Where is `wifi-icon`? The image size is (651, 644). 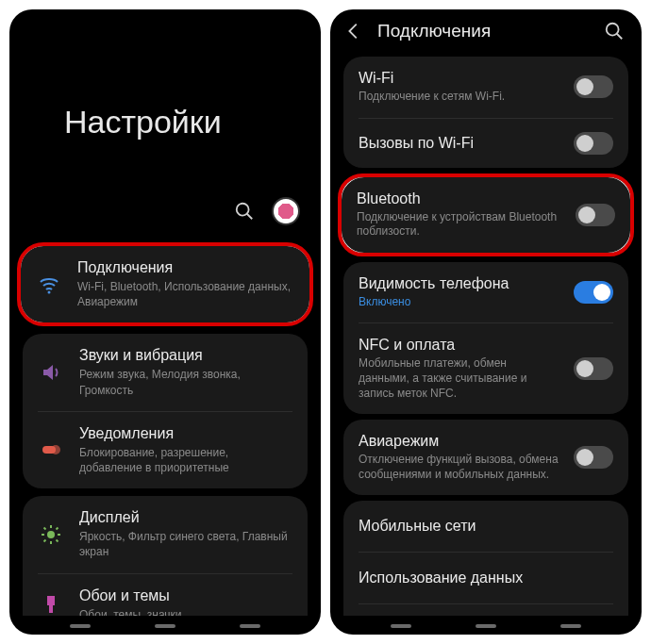
wifi-icon is located at coordinates (49, 285).